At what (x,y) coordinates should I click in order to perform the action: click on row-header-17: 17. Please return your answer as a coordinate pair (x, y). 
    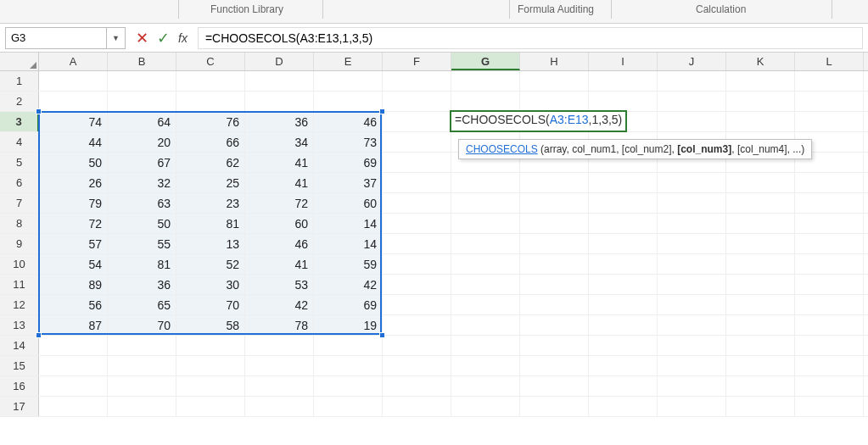
    Looking at the image, I should click on (20, 407).